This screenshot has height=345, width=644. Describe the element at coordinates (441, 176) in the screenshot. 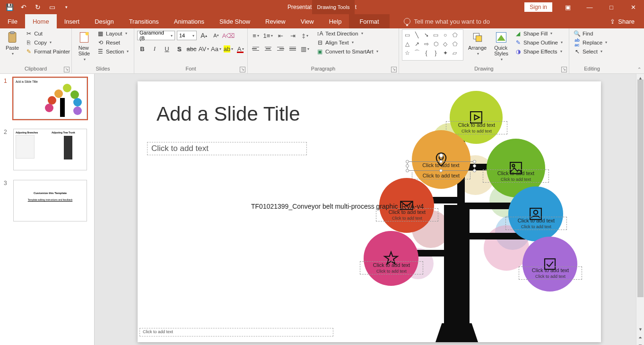

I see `circle-orange-sub: Click to add text` at that location.